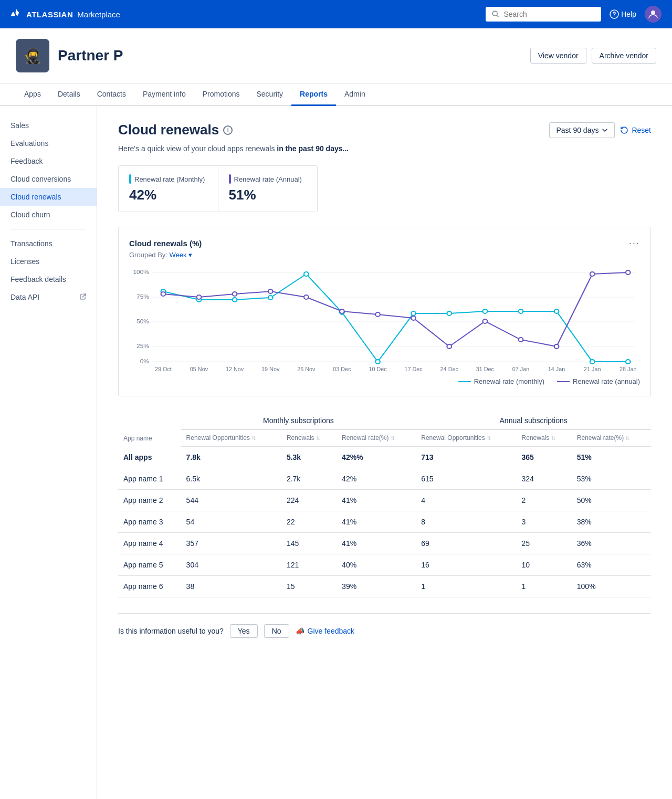 The height and width of the screenshot is (799, 672). Describe the element at coordinates (559, 56) in the screenshot. I see `view-vendor-button: View vendor` at that location.